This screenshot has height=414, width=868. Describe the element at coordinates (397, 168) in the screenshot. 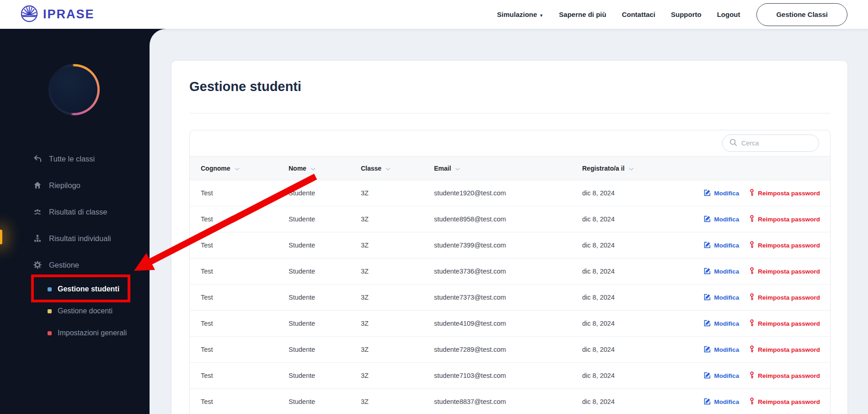

I see `column-header-classe: Classe` at that location.